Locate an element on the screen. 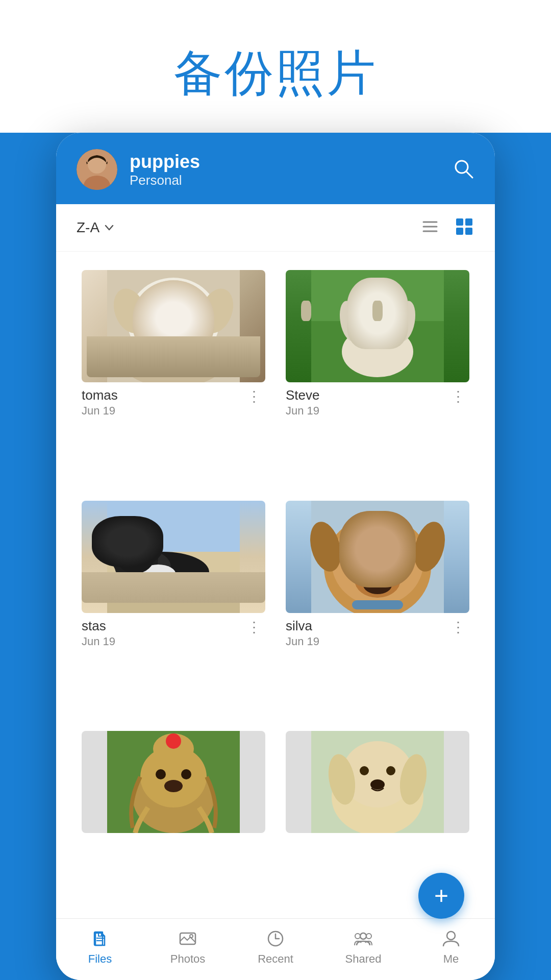 This screenshot has height=980, width=551. nav-item-photos: Photos is located at coordinates (188, 947).